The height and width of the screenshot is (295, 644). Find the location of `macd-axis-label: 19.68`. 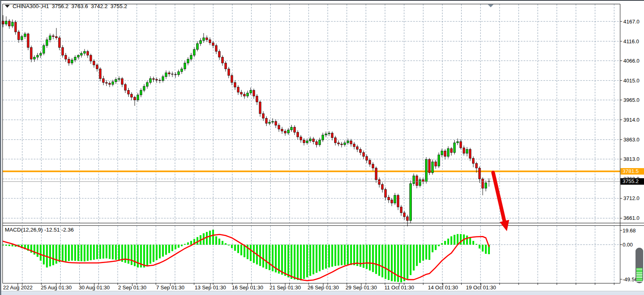

macd-axis-label: 19.68 is located at coordinates (629, 230).